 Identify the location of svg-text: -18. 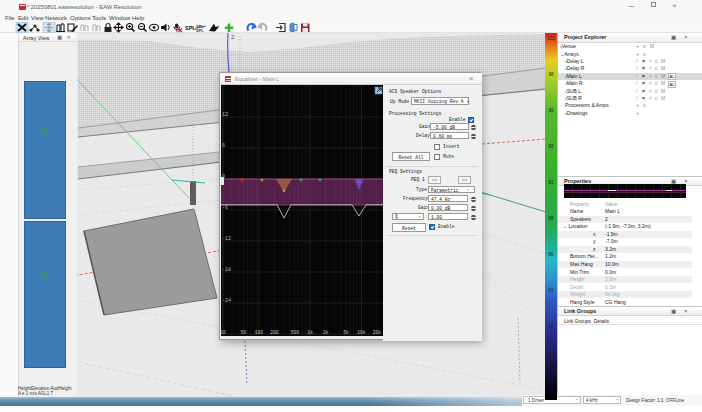
(226, 270).